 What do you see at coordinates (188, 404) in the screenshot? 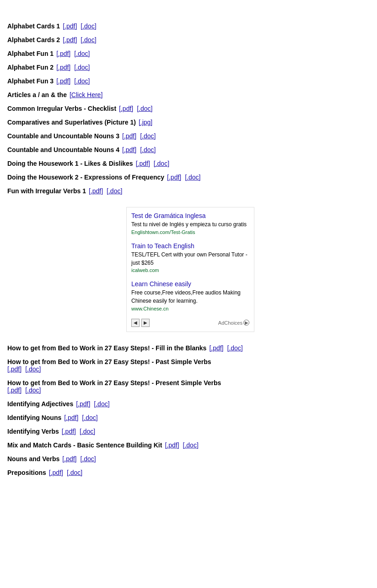
I see `list-item: Identifying Adjectives[.pdf][.doc]` at bounding box center [188, 404].